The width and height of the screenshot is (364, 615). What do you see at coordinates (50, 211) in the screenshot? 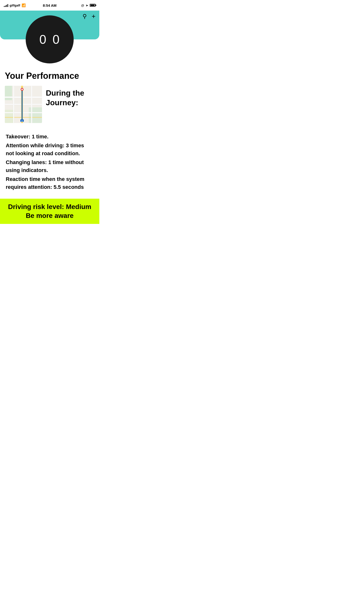
I see `risk-banner: Driving risk level: Medium Be more aware` at bounding box center [50, 211].